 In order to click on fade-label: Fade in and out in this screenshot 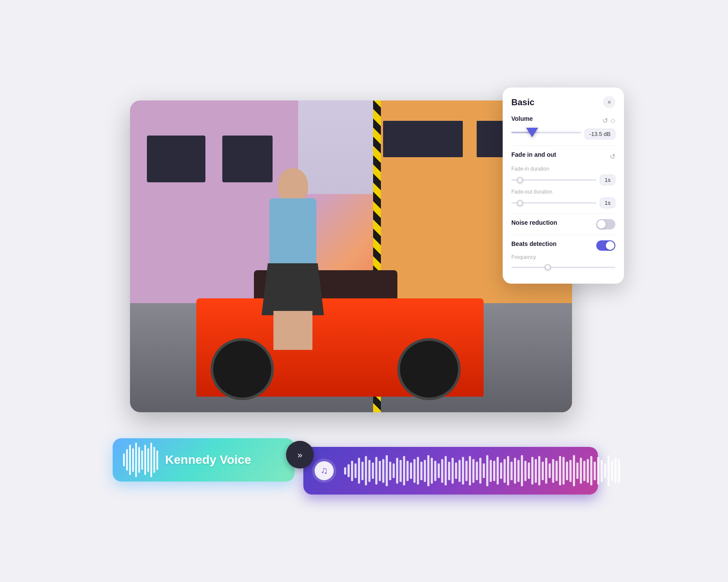, I will do `click(534, 155)`.